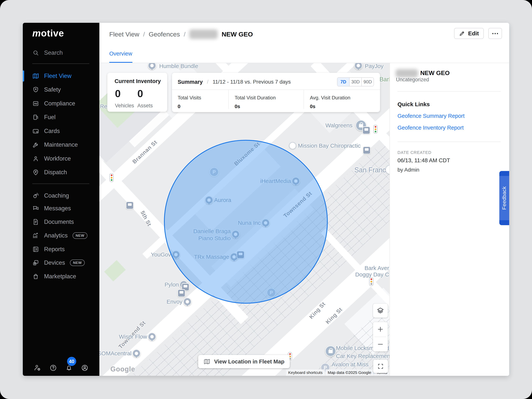 The height and width of the screenshot is (399, 532). I want to click on assets-value: 0, so click(140, 93).